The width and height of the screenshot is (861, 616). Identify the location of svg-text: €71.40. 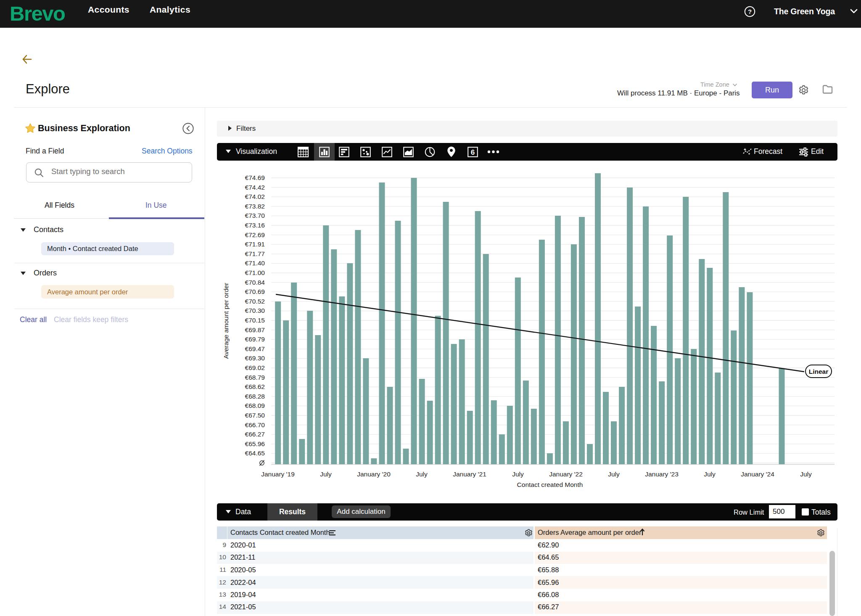
(255, 263).